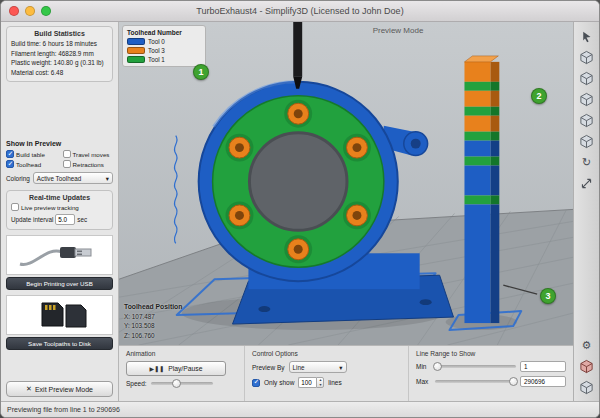 The width and height of the screenshot is (600, 418). Describe the element at coordinates (176, 384) in the screenshot. I see `speed-slider-knob` at that location.